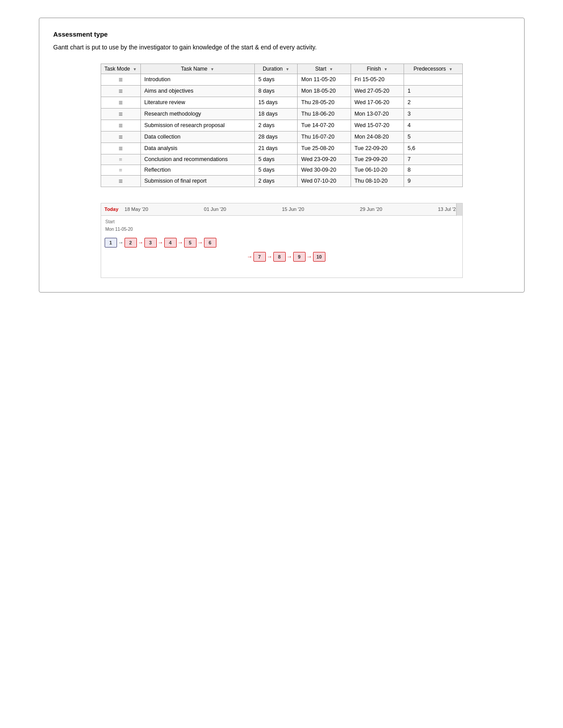  Describe the element at coordinates (200, 243) in the screenshot. I see `arrow-5-6: →` at that location.